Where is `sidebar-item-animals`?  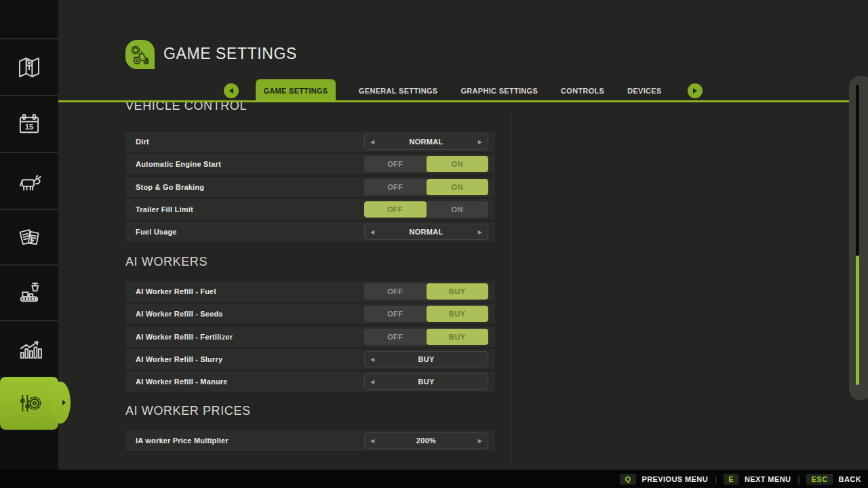 sidebar-item-animals is located at coordinates (29, 180).